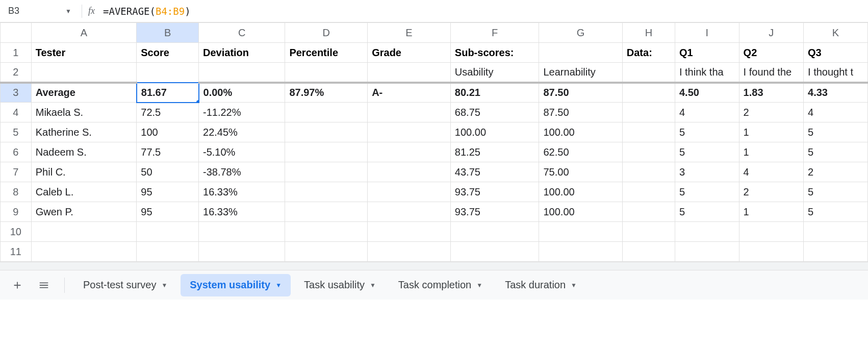  Describe the element at coordinates (16, 232) in the screenshot. I see `row-header-10: 10` at that location.